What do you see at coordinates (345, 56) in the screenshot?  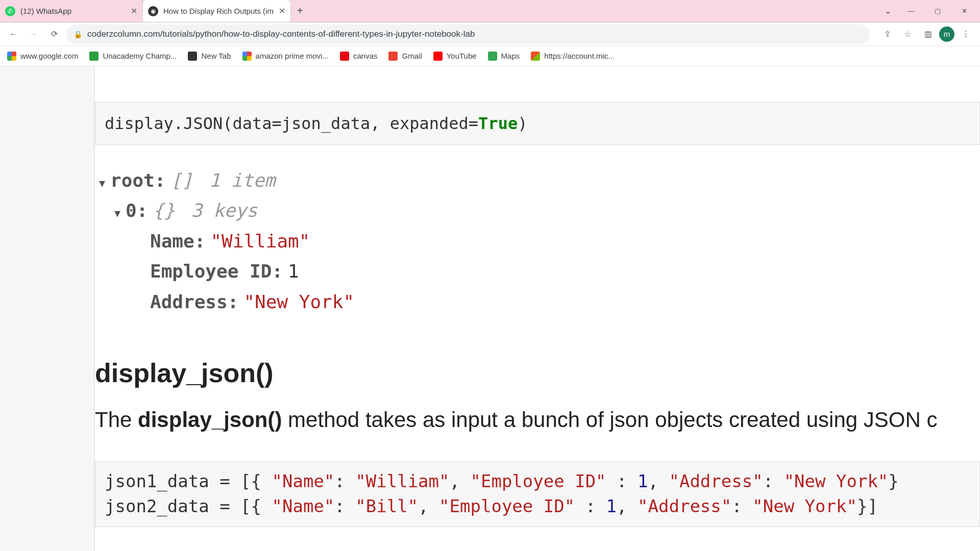 I see `canvas-icon` at bounding box center [345, 56].